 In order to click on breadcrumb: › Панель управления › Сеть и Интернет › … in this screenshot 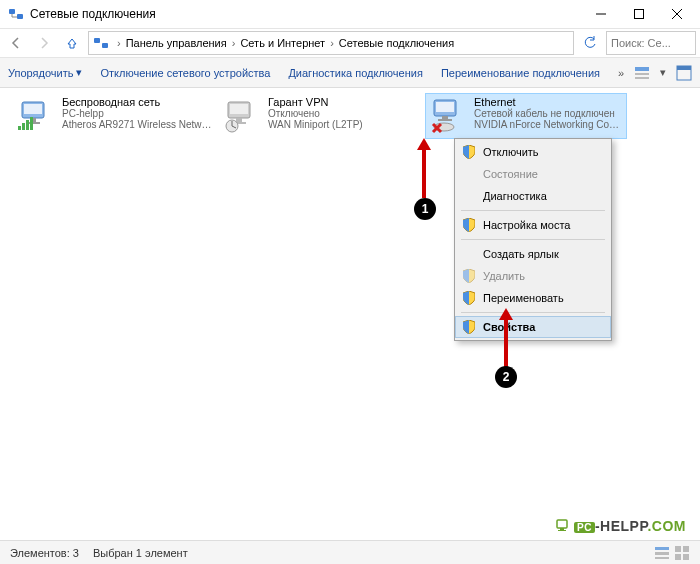, I will do `click(331, 43)`.